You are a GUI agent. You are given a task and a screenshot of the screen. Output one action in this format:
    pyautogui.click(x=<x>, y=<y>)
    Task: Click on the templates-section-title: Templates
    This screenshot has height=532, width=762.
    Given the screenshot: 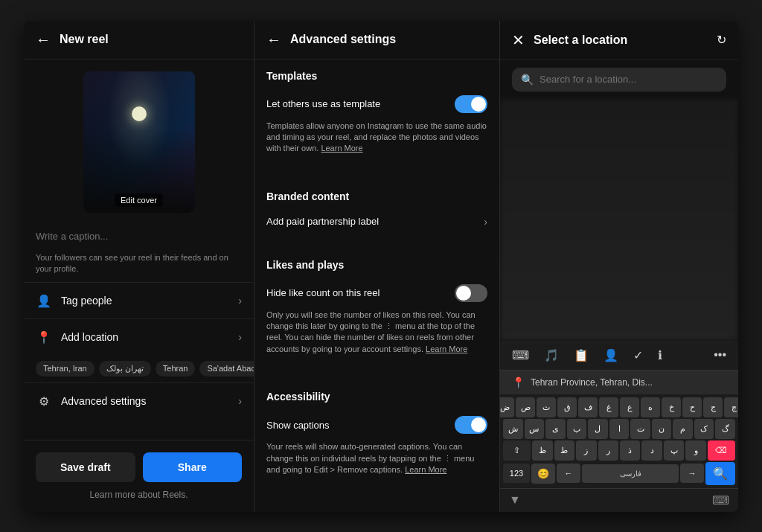 What is the action you would take?
    pyautogui.click(x=377, y=76)
    